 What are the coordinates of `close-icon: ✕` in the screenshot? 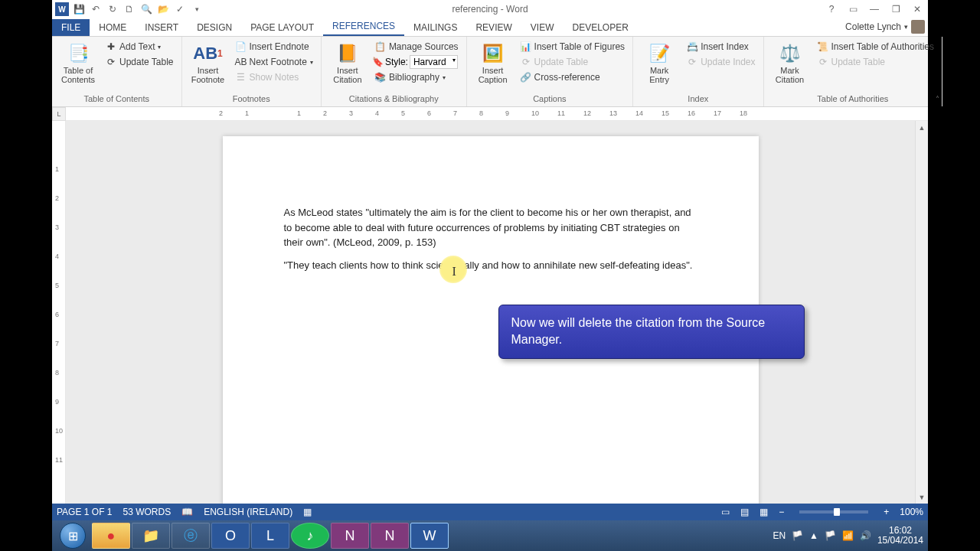 It's located at (917, 9).